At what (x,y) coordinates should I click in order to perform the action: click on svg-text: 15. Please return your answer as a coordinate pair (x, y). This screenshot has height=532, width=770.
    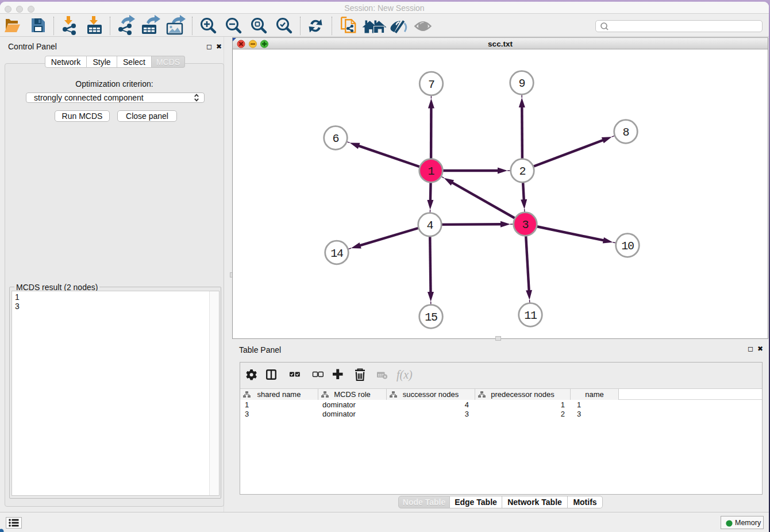
    Looking at the image, I should click on (431, 317).